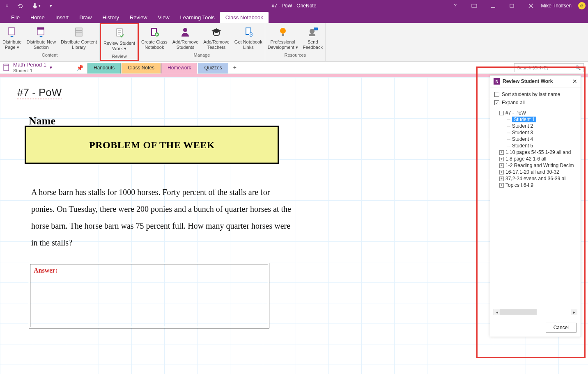 Image resolution: width=588 pixels, height=374 pixels. I want to click on panel-close-icon: ✕, so click(575, 81).